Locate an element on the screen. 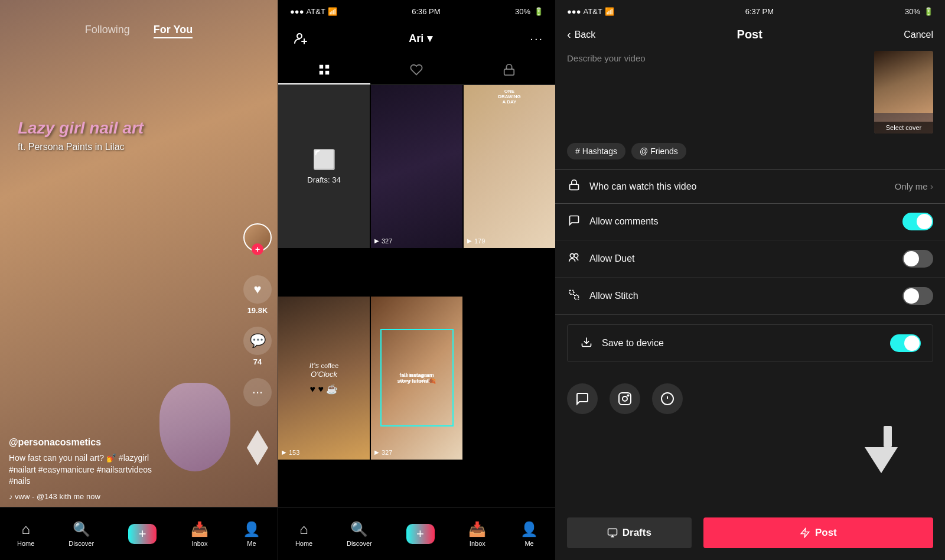 The width and height of the screenshot is (945, 560). video-tile-coffee: It's coffee O'Clock ♥ ♥ ☕ ▶ 153 is located at coordinates (324, 378).